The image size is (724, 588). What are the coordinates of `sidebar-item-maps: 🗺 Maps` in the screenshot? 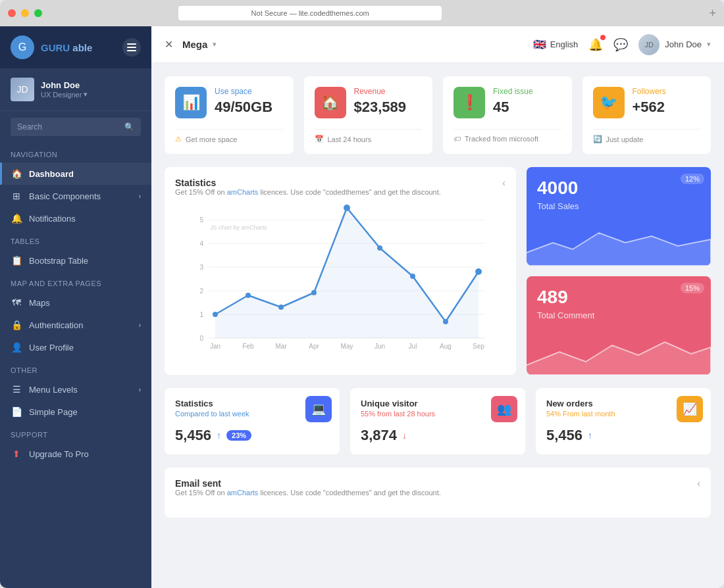 It's located at (76, 303).